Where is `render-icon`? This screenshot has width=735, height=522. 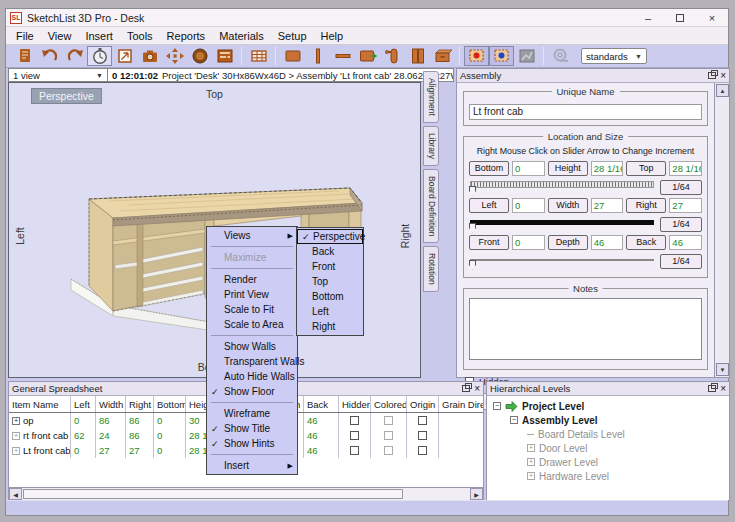
render-icon is located at coordinates (200, 56).